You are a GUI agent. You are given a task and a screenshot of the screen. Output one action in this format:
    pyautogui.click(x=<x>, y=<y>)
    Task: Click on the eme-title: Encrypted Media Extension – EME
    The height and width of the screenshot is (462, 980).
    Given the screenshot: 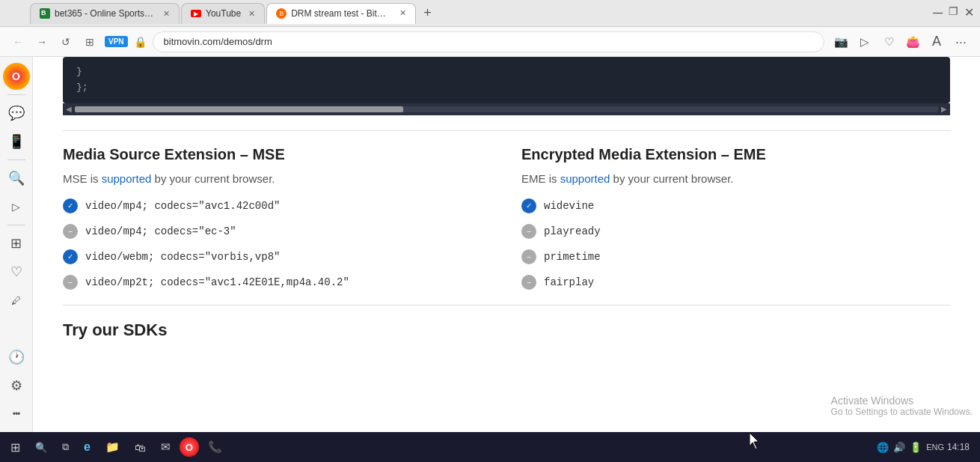 What is the action you would take?
    pyautogui.click(x=736, y=154)
    